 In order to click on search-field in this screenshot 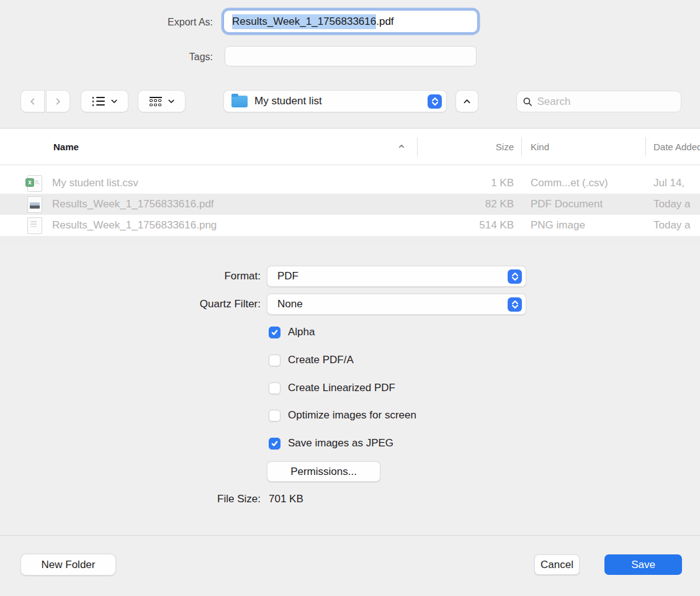, I will do `click(599, 102)`.